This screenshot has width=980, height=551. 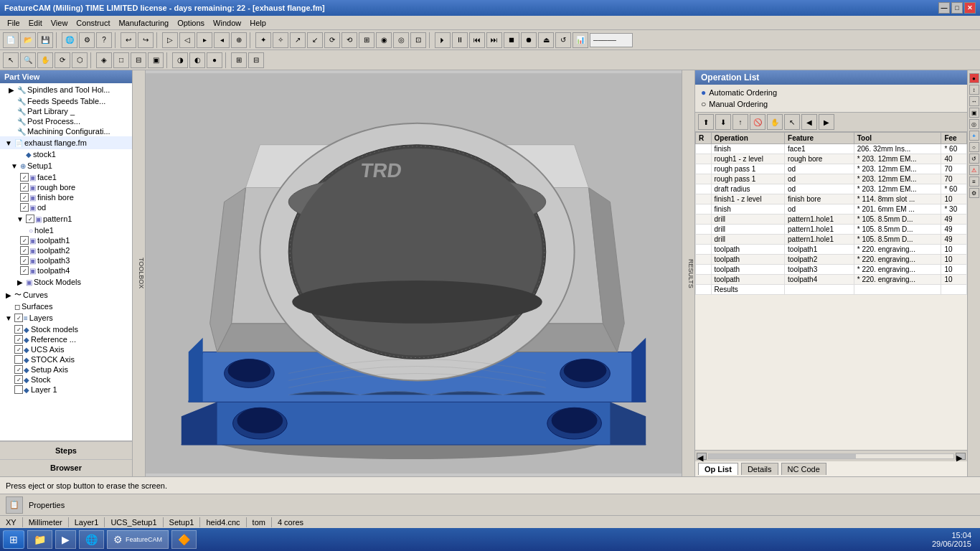 What do you see at coordinates (11, 40) in the screenshot?
I see `new-button: 📄` at bounding box center [11, 40].